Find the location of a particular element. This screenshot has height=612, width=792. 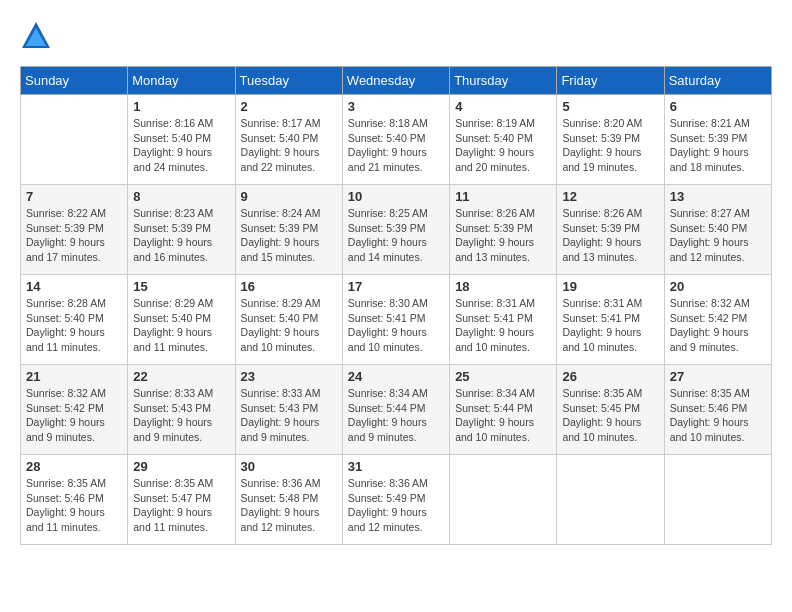

weekday-header-friday: Friday is located at coordinates (610, 81).